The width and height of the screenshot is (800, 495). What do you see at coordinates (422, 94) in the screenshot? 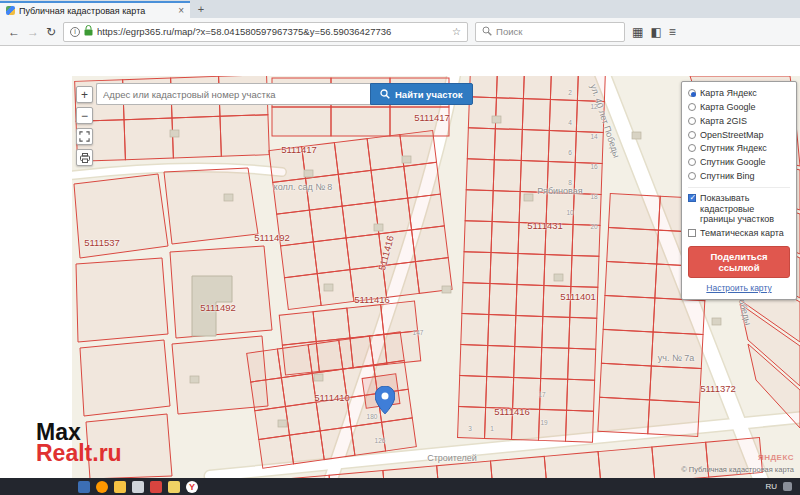
I see `find-parcel-button: Найти участок` at bounding box center [422, 94].